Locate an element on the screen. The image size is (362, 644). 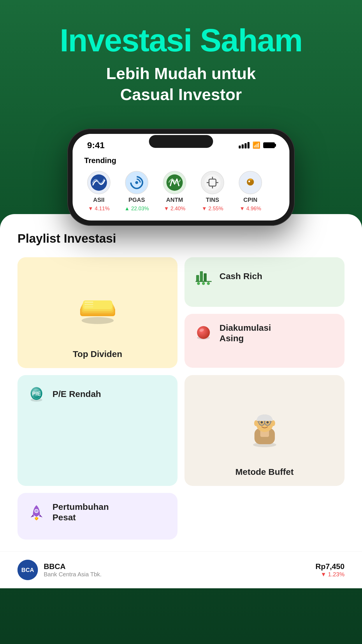
stock-change-pgas: ▲ 22.03% is located at coordinates (137, 209).